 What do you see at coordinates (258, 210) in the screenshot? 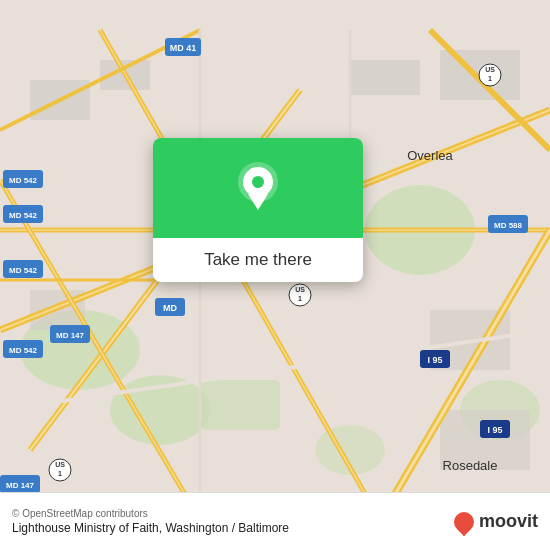
I see `popup-card: Take me there` at bounding box center [258, 210].